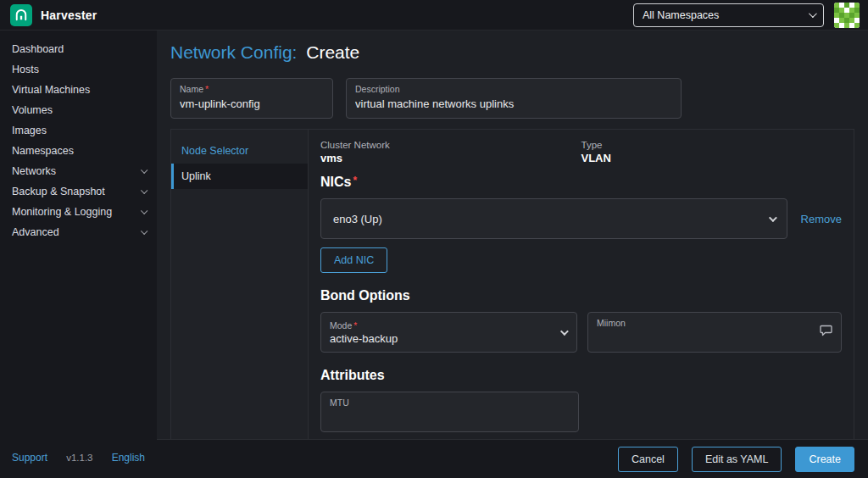 The image size is (868, 478). I want to click on namespace-selector: All Namespaces, so click(729, 15).